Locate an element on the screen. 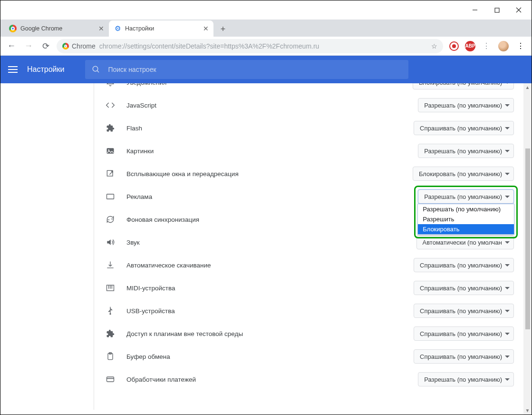  settings-search is located at coordinates (247, 69).